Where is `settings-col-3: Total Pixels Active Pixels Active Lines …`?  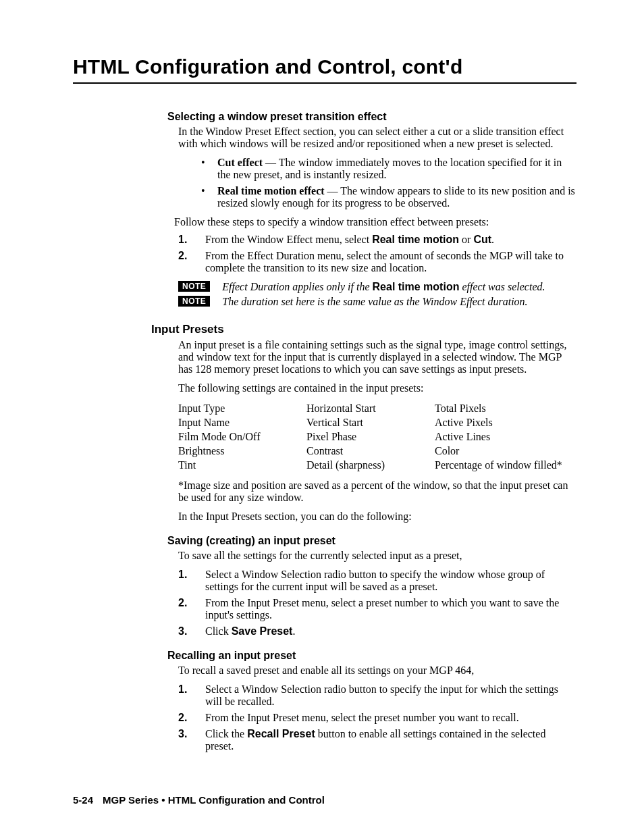
settings-col-3: Total Pixels Active Pixels Active Lines … is located at coordinates (512, 437).